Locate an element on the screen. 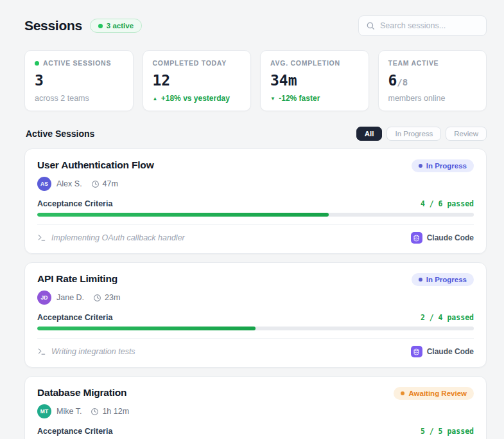 This screenshot has height=439, width=504. stat-label: ACTIVE SESSIONS is located at coordinates (79, 63).